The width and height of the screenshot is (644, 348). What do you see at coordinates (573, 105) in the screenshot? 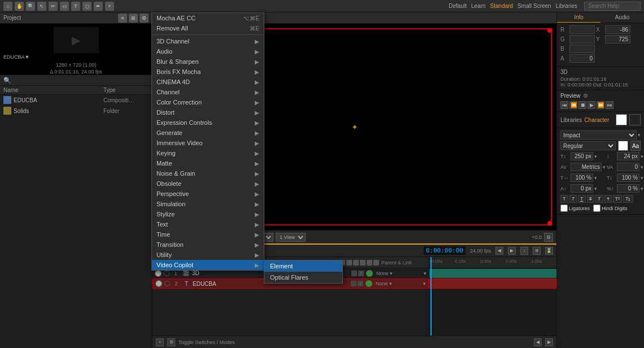
I see `preview-btn-prev: ⏪` at bounding box center [573, 105].